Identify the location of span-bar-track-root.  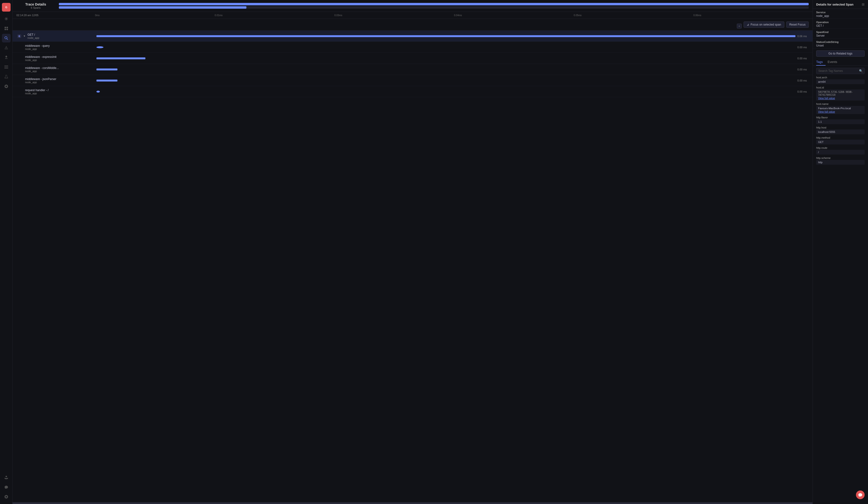
(446, 36).